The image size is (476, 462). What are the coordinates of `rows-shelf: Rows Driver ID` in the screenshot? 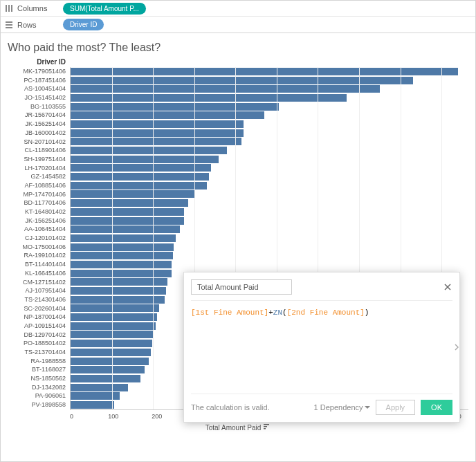 It's located at (238, 25).